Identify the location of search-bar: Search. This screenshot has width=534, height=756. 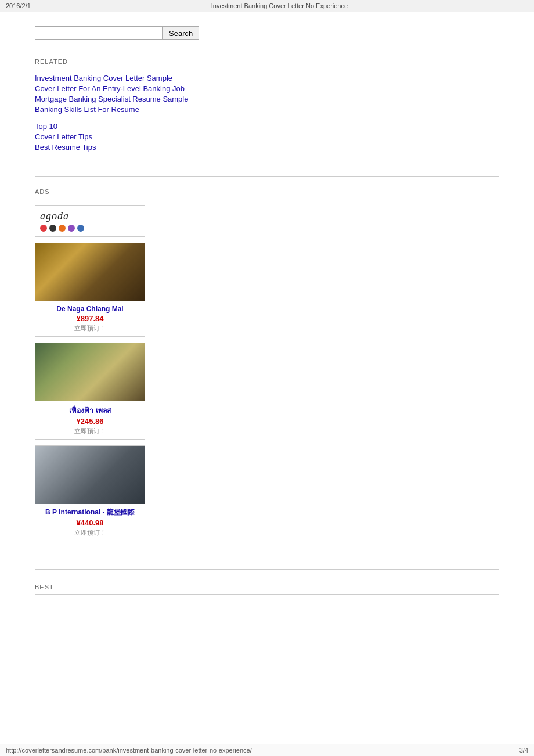
(267, 33).